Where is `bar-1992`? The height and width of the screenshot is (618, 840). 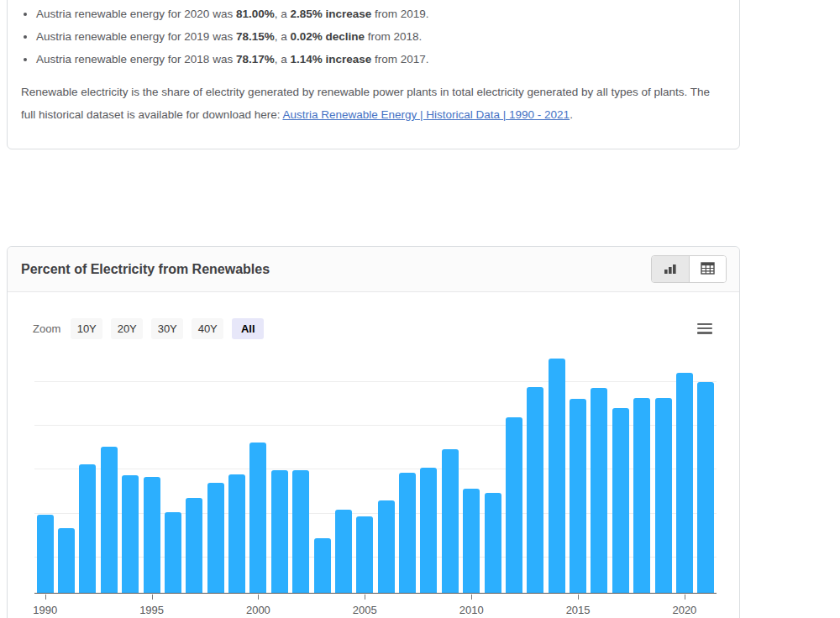
bar-1992 is located at coordinates (87, 529).